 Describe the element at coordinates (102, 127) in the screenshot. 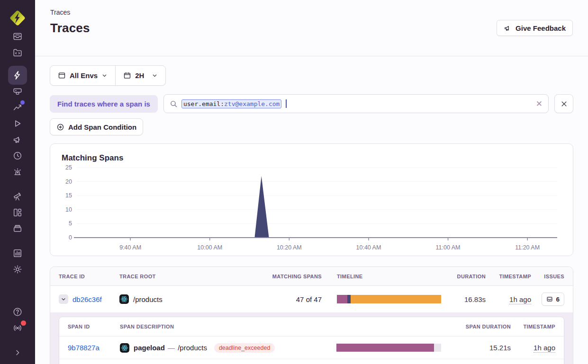

I see `add-span-condition-label: Add Span Condition` at that location.